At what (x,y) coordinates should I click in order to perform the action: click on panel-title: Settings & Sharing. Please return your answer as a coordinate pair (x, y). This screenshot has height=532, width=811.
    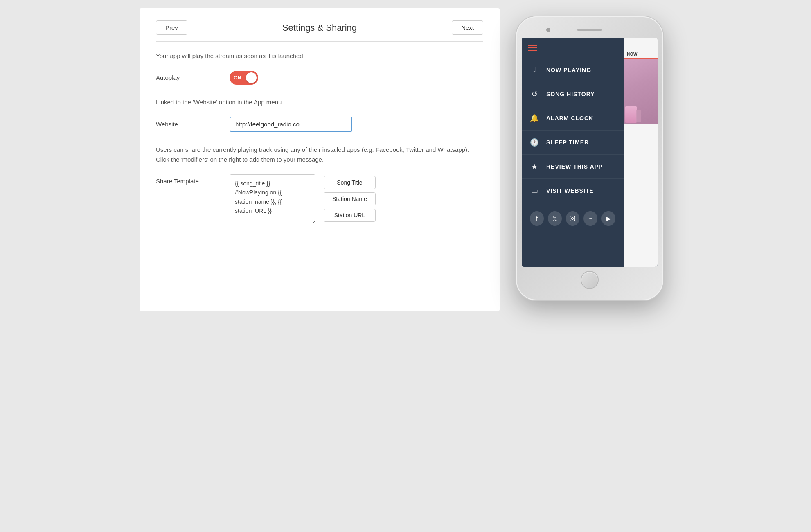
    Looking at the image, I should click on (320, 28).